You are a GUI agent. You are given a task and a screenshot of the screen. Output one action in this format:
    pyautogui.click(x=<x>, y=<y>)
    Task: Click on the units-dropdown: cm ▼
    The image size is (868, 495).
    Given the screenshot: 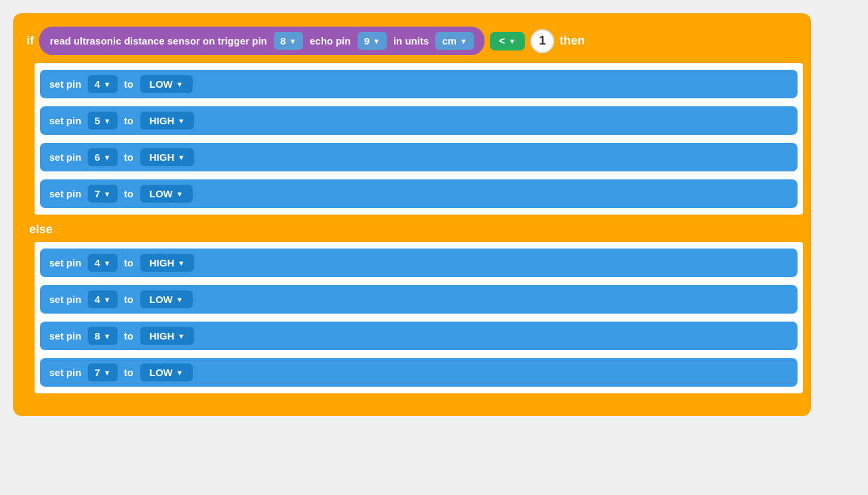 What is the action you would take?
    pyautogui.click(x=455, y=41)
    